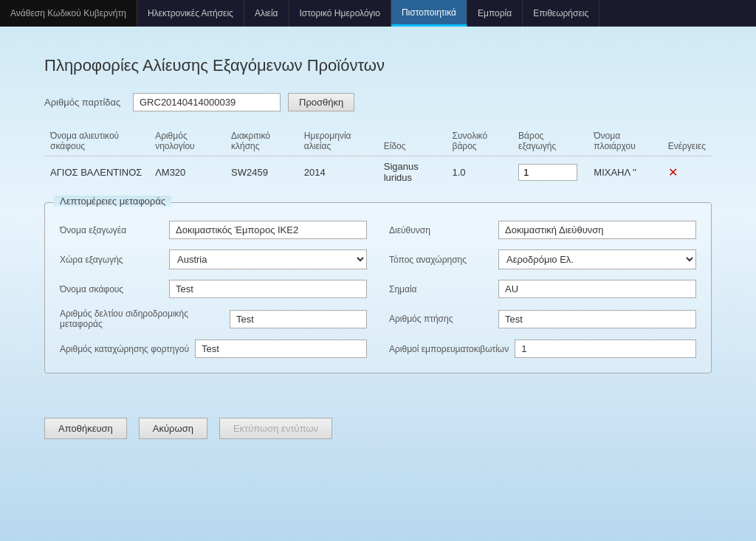 The image size is (756, 541). Describe the element at coordinates (412, 173) in the screenshot. I see `cell-species: Siganus luridus` at that location.